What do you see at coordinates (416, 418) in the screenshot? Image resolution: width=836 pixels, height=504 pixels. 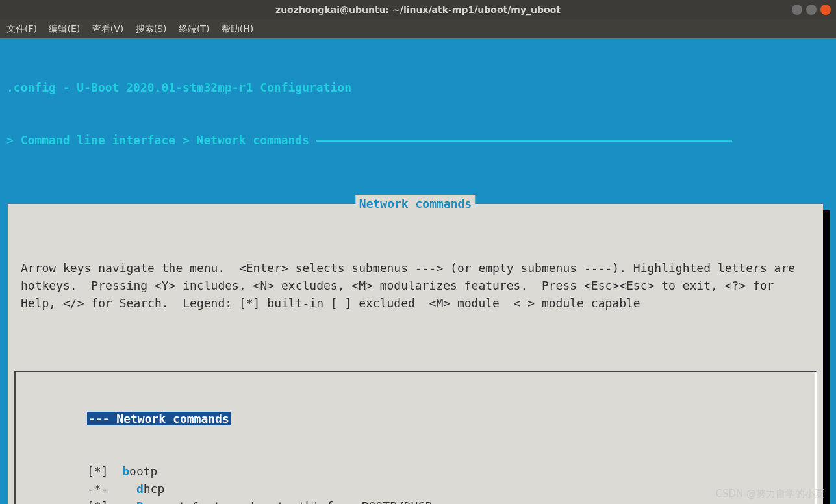 I see `section-header-row: --- Network commands` at bounding box center [416, 418].